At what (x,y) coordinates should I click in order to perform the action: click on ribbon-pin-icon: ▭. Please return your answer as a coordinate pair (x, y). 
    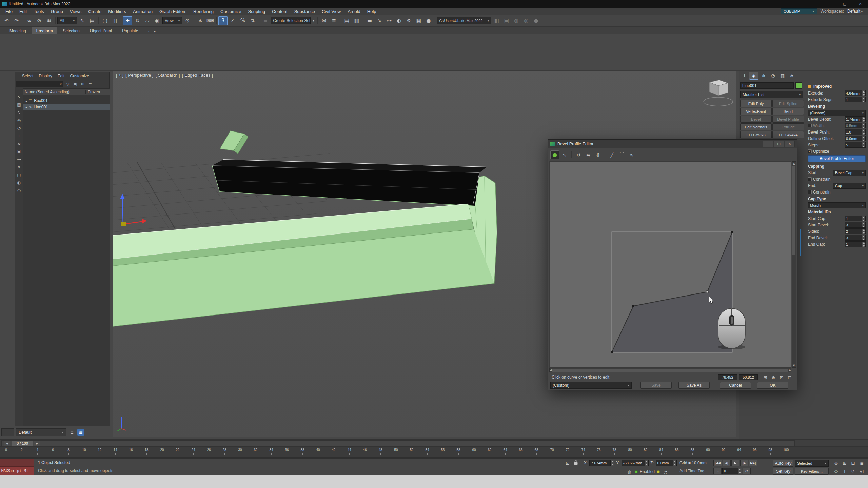
    Looking at the image, I should click on (147, 31).